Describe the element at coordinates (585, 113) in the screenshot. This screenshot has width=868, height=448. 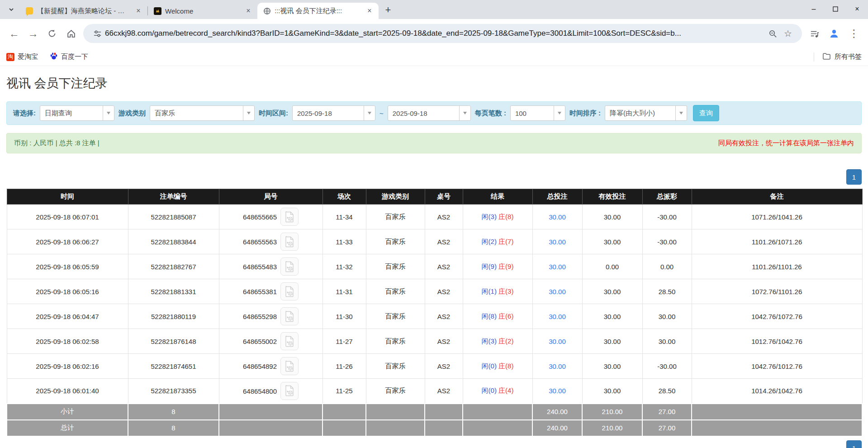
I see `sort-label: 时间排序 :` at that location.